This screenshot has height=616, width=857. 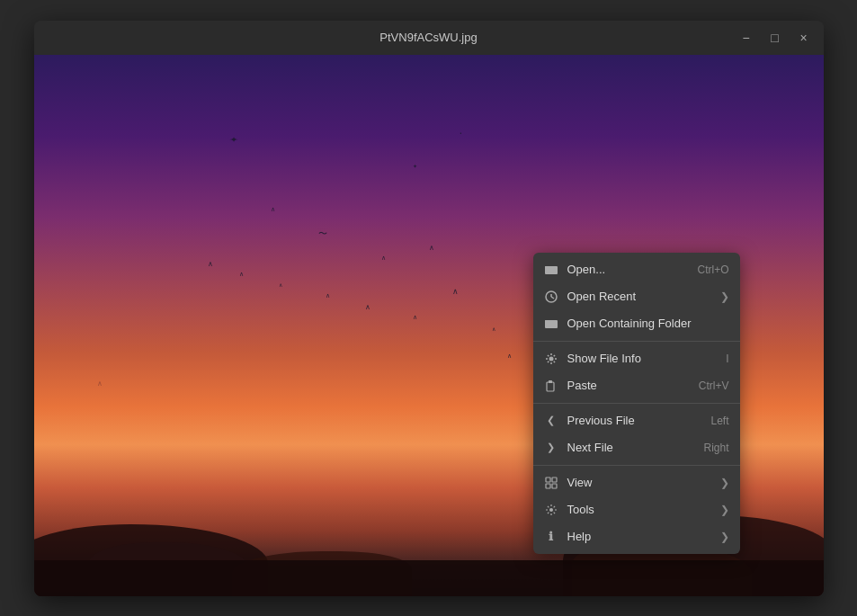 I want to click on paste-shortcut: Ctrl+V, so click(x=714, y=386).